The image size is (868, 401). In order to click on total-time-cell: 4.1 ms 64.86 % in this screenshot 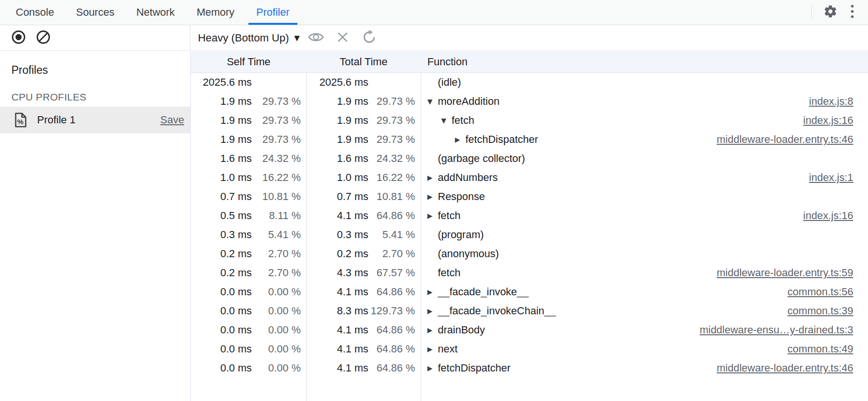, I will do `click(364, 292)`.